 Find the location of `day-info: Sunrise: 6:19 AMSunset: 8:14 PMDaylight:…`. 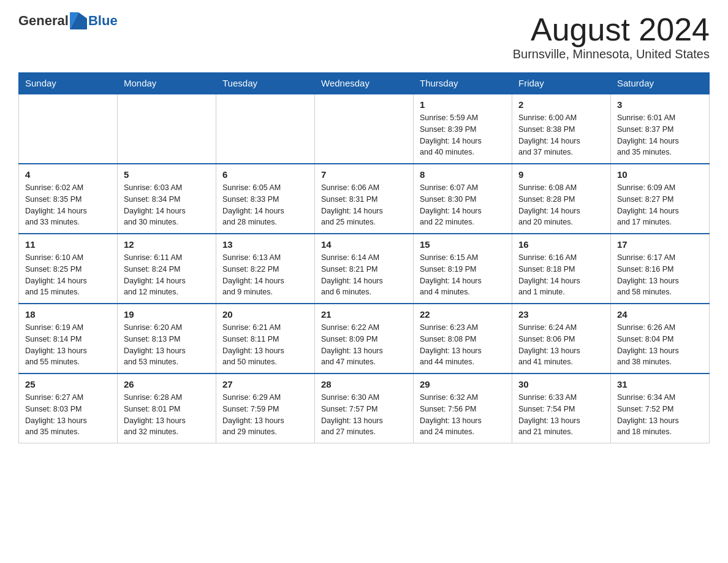

day-info: Sunrise: 6:19 AMSunset: 8:14 PMDaylight:… is located at coordinates (68, 345).